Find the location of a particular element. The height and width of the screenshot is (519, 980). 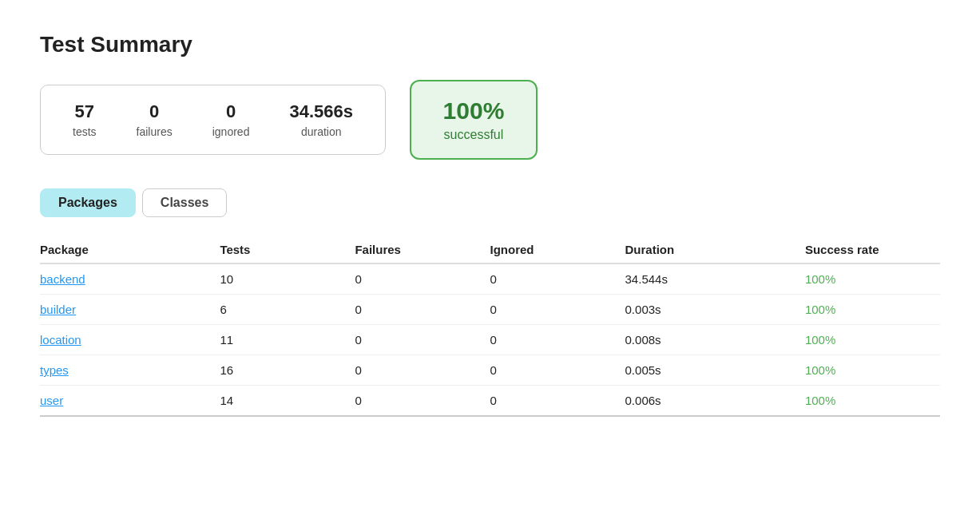

stat-tests: 57 tests is located at coordinates (85, 120).